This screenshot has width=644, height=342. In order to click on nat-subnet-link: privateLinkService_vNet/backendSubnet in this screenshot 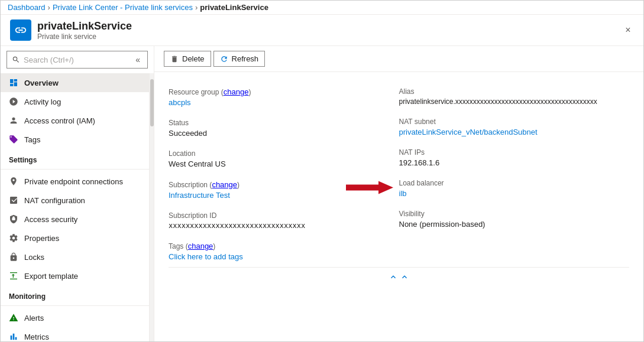, I will do `click(468, 132)`.